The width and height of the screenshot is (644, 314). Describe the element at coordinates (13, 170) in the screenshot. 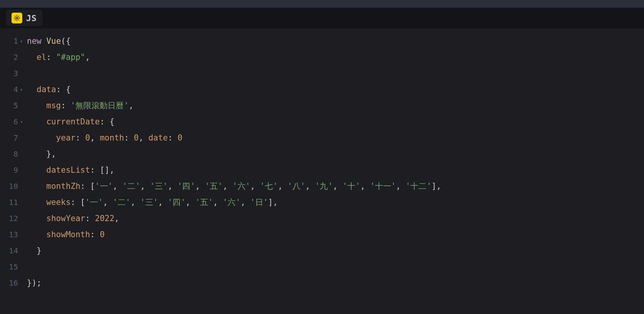

I see `line-number: 9▾` at that location.